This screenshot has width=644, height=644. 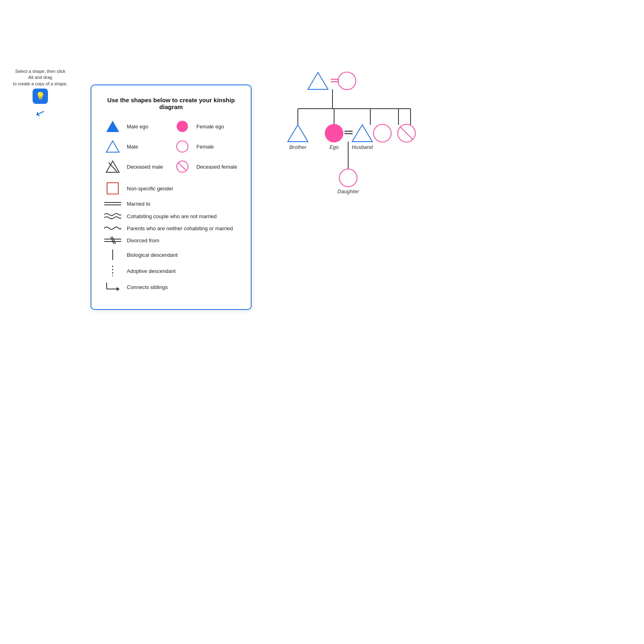 I want to click on cohabiting-label: Cohabiting couple who are not married, so click(x=171, y=217).